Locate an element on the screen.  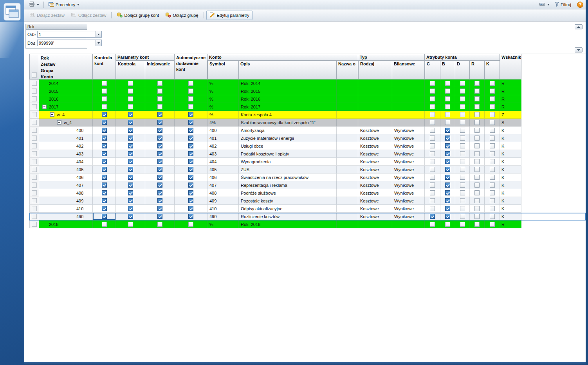
column-header-rodzaj: Rodzaj is located at coordinates (375, 70).